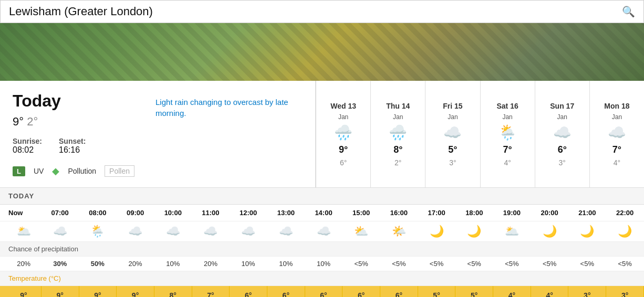  I want to click on uv-badge: L, so click(19, 171).